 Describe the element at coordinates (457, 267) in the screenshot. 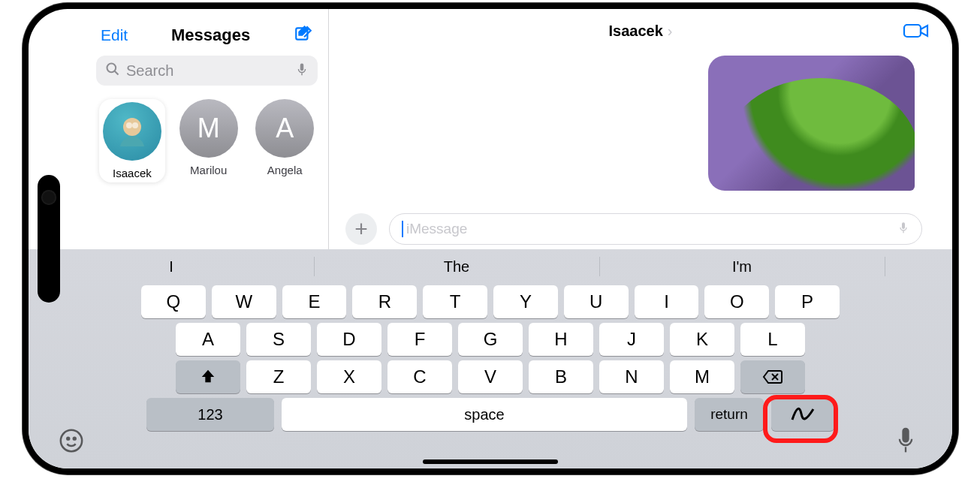

I see `suggestion-2: The` at that location.